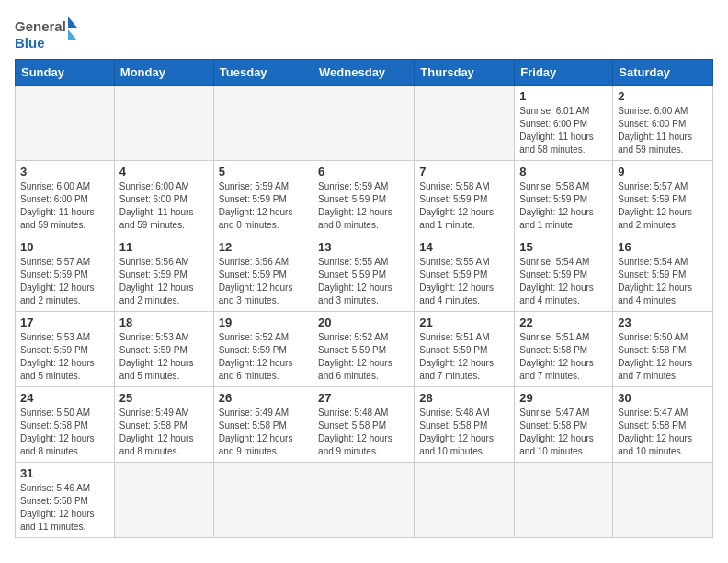  What do you see at coordinates (65, 274) in the screenshot?
I see `calendar-cell: 10Sunrise: 5:57 AM Sunset: 5:59 PM Dayli…` at bounding box center [65, 274].